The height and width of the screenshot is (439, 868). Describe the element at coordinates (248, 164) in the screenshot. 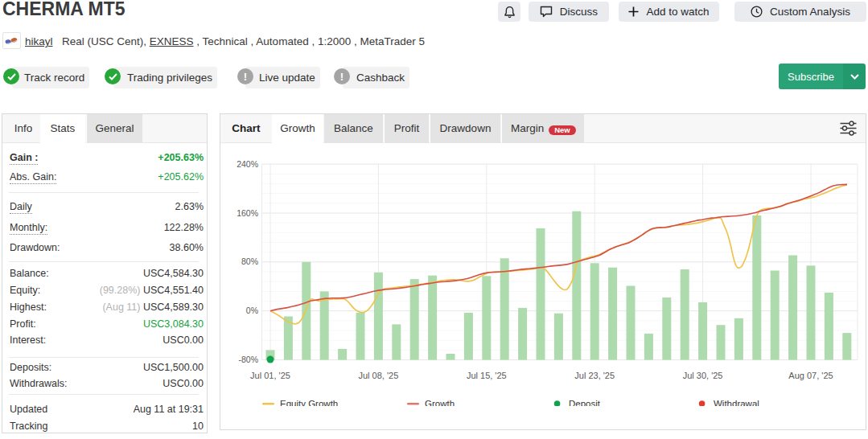

I see `svg-text: 240%` at that location.